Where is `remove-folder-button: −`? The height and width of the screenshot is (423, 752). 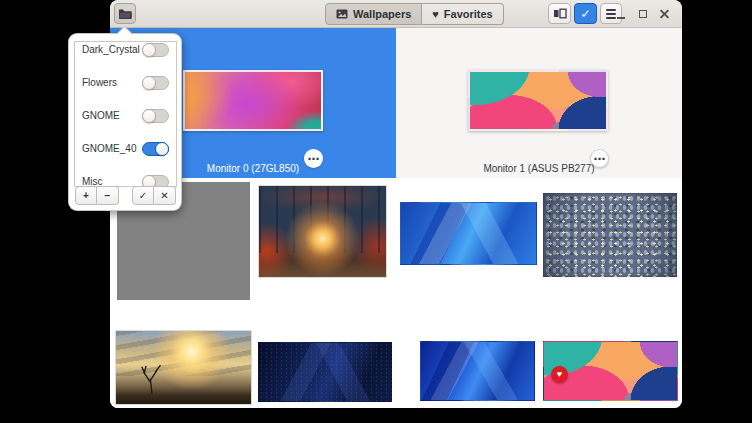
remove-folder-button: − is located at coordinates (108, 196).